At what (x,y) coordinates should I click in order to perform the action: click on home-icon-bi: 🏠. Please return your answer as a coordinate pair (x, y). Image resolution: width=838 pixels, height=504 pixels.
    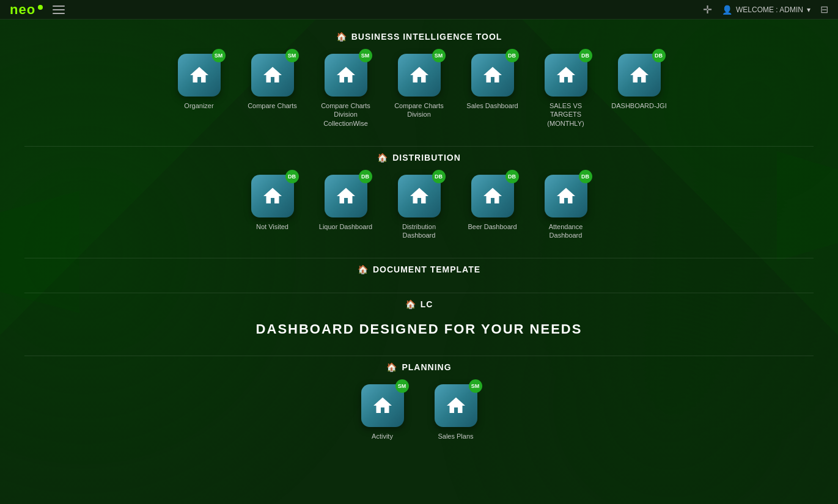
    Looking at the image, I should click on (341, 37).